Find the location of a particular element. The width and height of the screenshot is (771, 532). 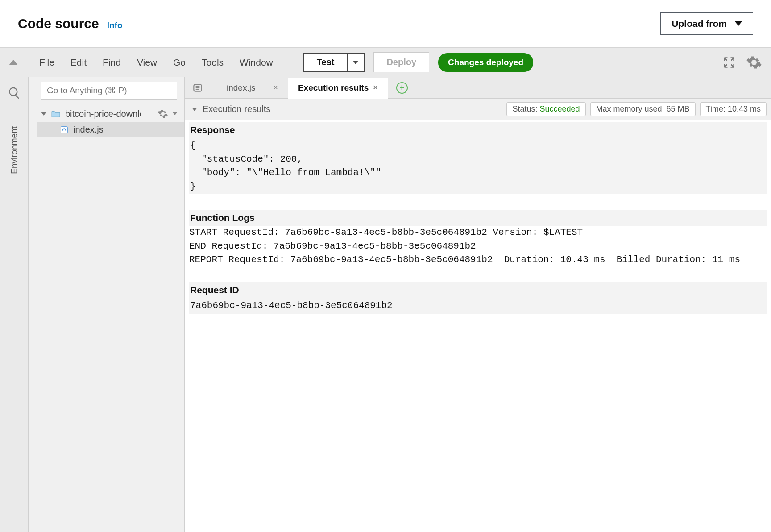

request-id-value: 7a6b69bc-9a13-4ec5-b8bb-3e5c064891b2 is located at coordinates (478, 306).